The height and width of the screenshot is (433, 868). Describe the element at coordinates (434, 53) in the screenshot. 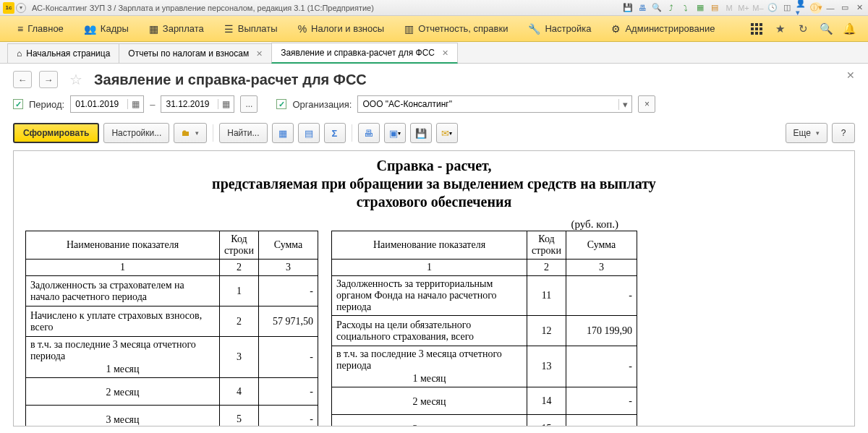

I see `tabs-row: ⌂Начальная страница Отчеты по налогам и …` at that location.